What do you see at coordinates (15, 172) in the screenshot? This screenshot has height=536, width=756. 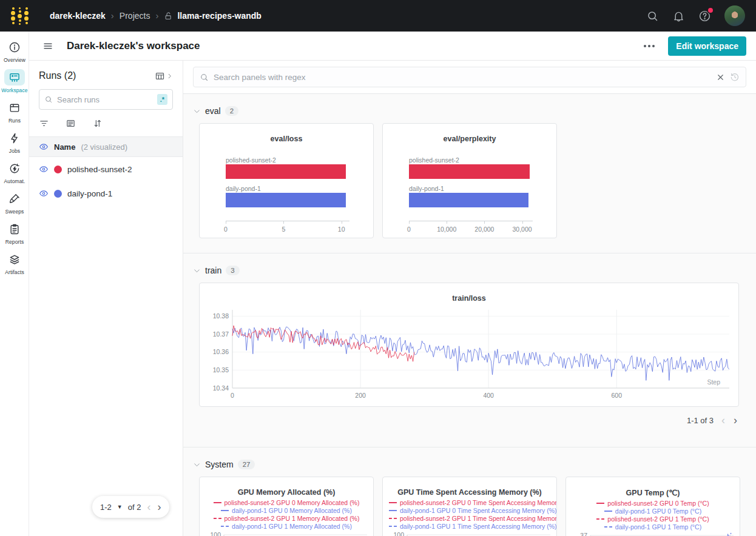 I see `sidebar-item-automat: Automat.` at bounding box center [15, 172].